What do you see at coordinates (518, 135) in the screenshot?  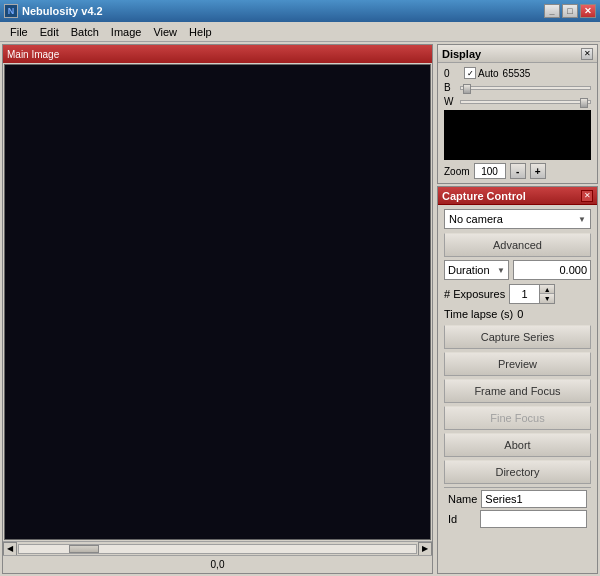 I see `display-preview-box` at bounding box center [518, 135].